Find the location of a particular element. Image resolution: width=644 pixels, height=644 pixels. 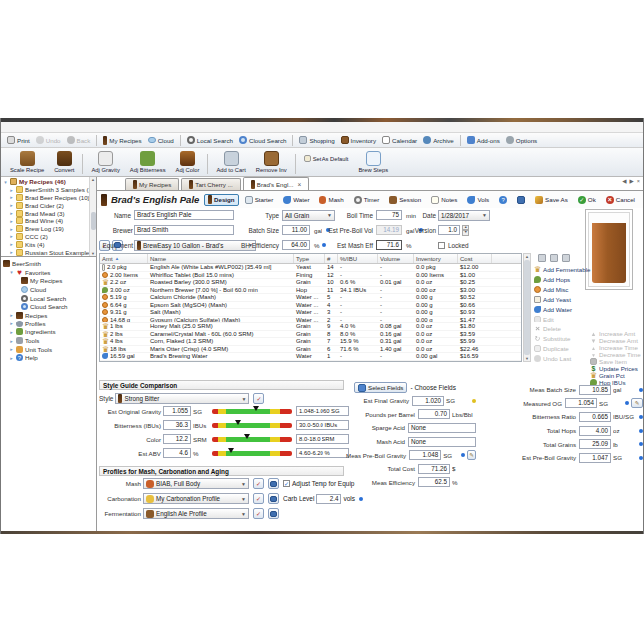

tree-item: ▸ Brad Mead (3) is located at coordinates (48, 213).